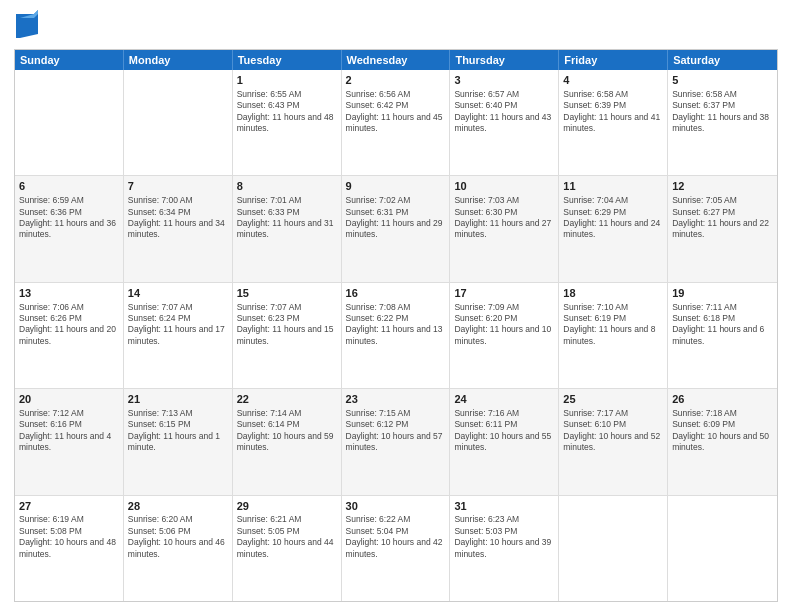 The height and width of the screenshot is (612, 792). What do you see at coordinates (504, 336) in the screenshot?
I see `calendar-cell: 17Sunrise: 7:09 AM Sunset: 6:20 PM Dayli…` at bounding box center [504, 336].